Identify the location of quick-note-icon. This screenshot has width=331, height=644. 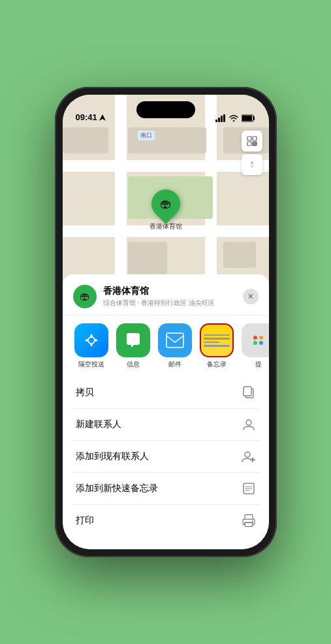
(249, 489).